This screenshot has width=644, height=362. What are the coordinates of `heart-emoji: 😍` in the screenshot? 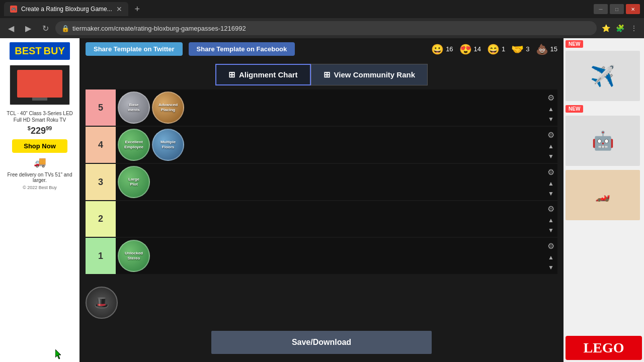 It's located at (466, 49).